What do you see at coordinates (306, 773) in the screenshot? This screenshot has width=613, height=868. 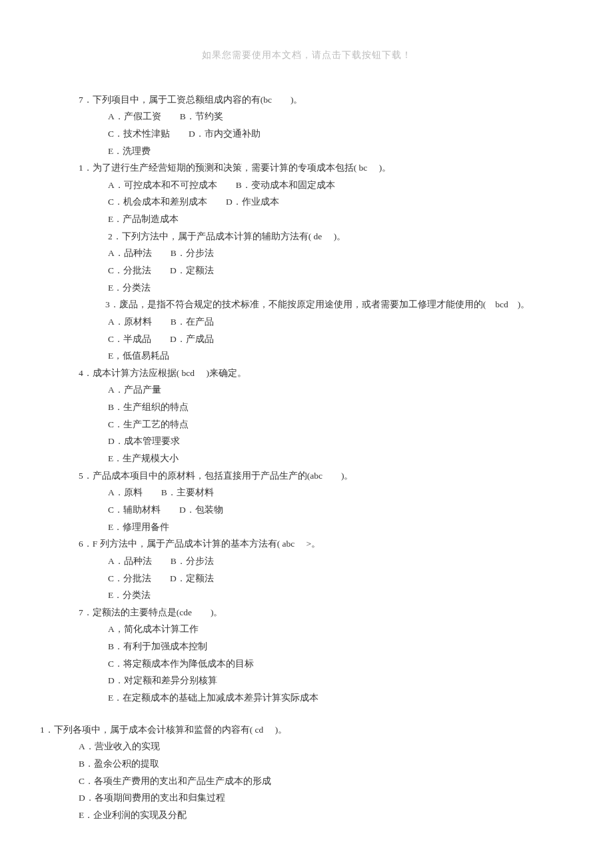 I see `question-section: 1．下列各项中，属于成本会计核算和监督的内容有( cd )。A．营业收入的实现B…` at bounding box center [306, 773].